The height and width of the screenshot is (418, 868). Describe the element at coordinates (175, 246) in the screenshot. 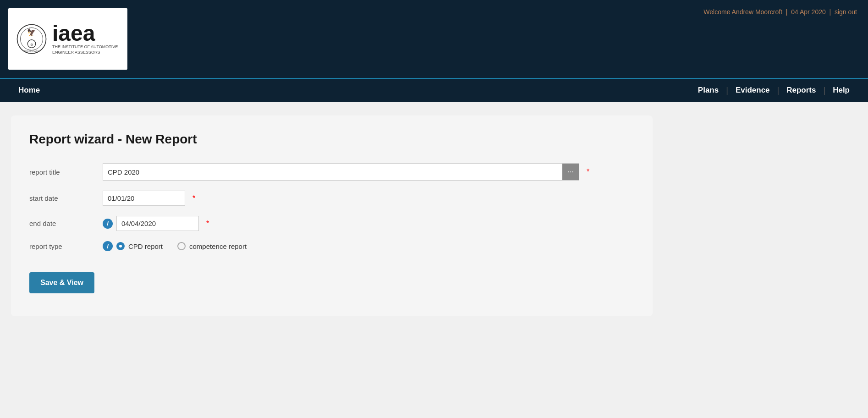

I see `report-type-input-area: i CPD report competence report` at that location.